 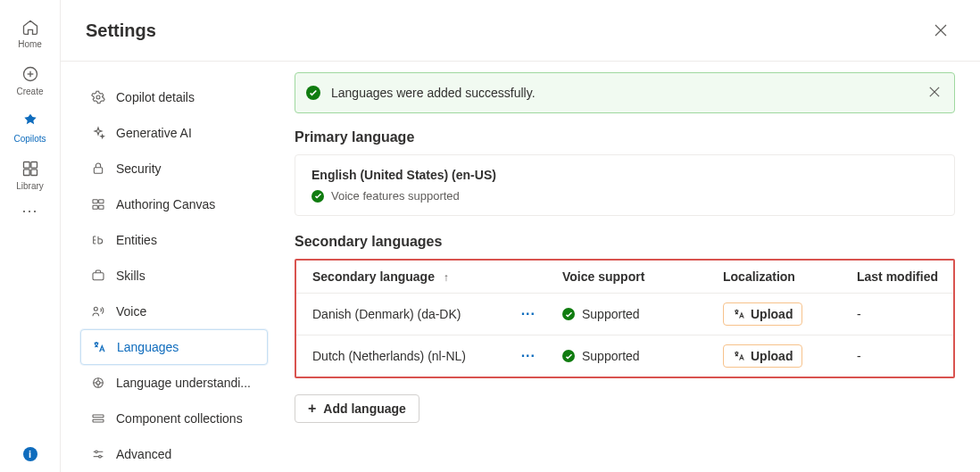 What do you see at coordinates (30, 45) in the screenshot?
I see `rail-home-label: Home` at bounding box center [30, 45].